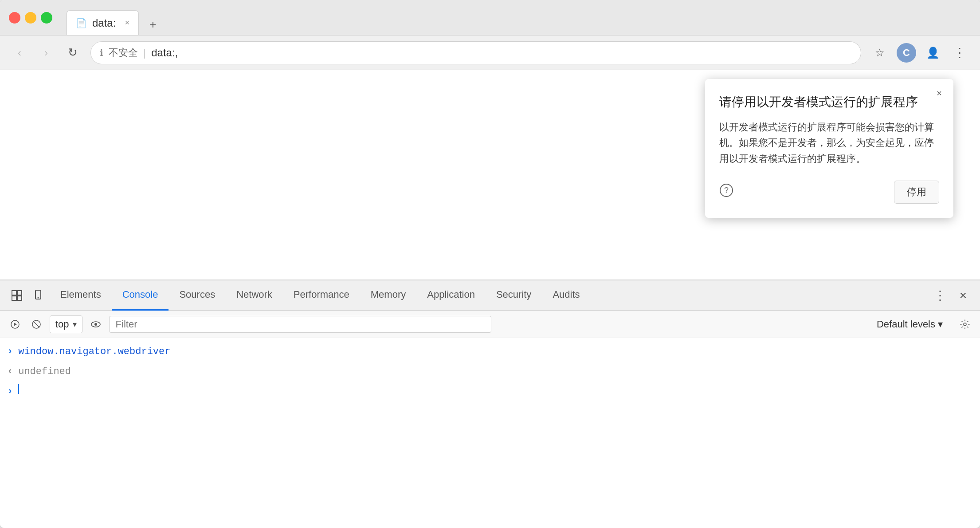 The height and width of the screenshot is (528, 980). I want to click on tab-security: Security, so click(514, 296).